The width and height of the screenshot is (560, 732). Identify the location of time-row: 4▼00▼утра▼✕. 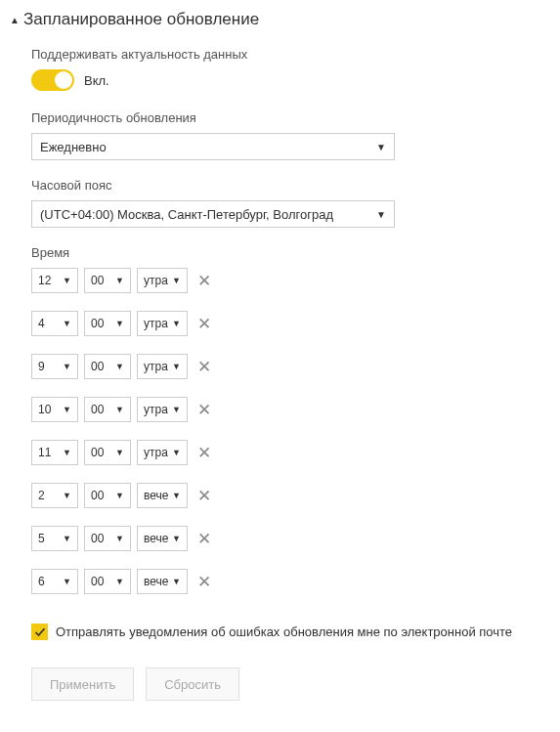
(291, 323).